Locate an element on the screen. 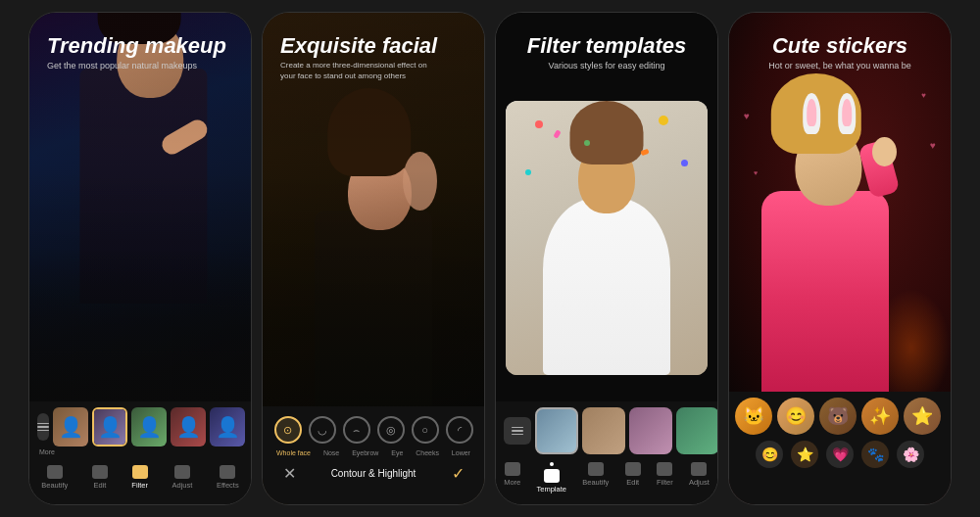  screen3-subtitle: Various styles for easy editing is located at coordinates (608, 66).